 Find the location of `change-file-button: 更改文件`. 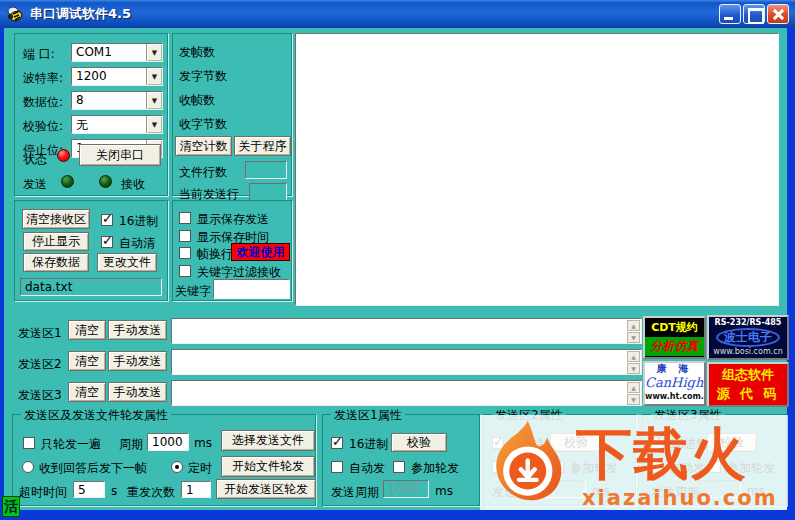

change-file-button: 更改文件 is located at coordinates (127, 262).